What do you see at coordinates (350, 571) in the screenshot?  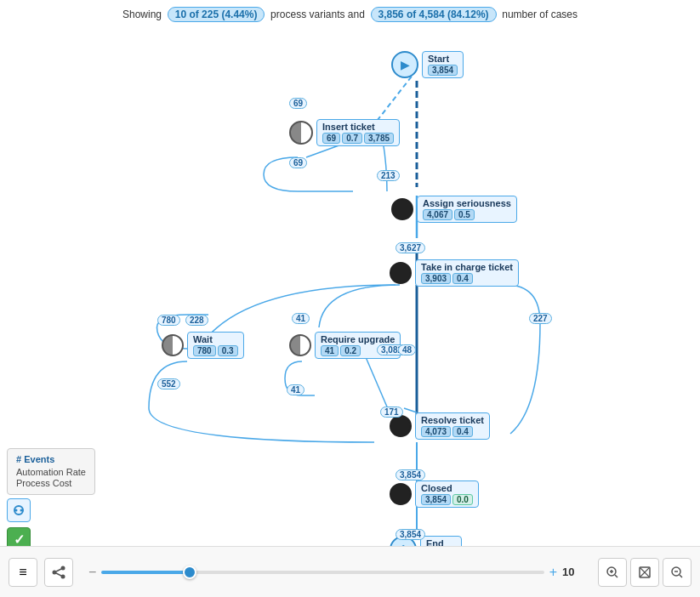 I see `bottom-bar: ≡ − + 10` at bounding box center [350, 571].